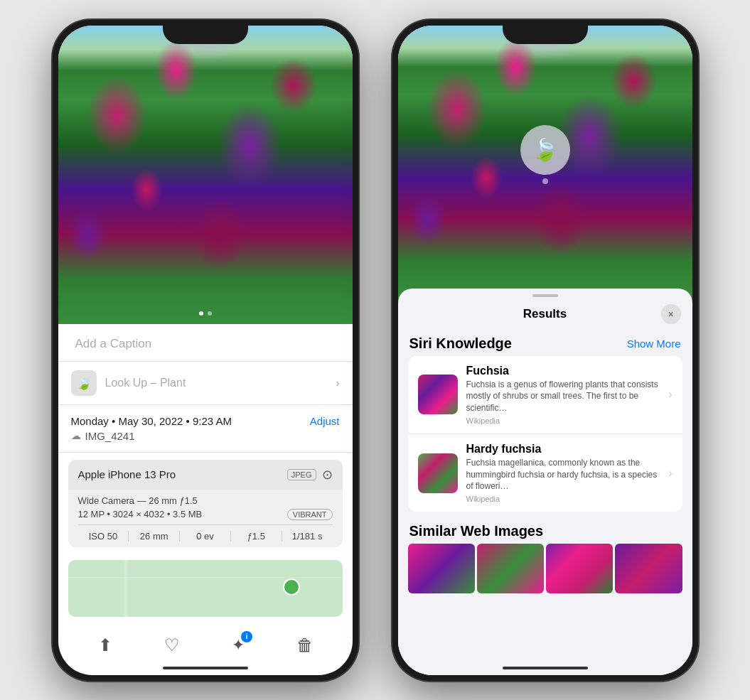 Image resolution: width=750 pixels, height=700 pixels. What do you see at coordinates (438, 473) in the screenshot?
I see `hardy-thumbnail` at bounding box center [438, 473].